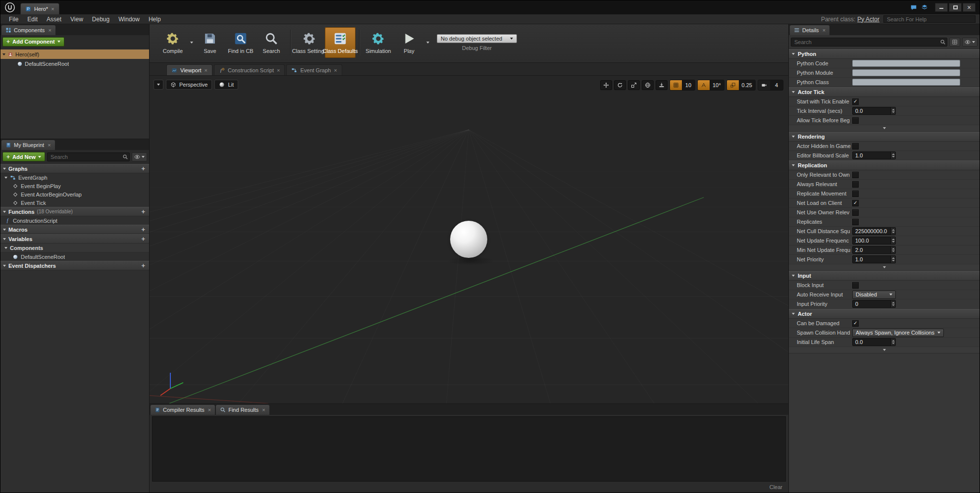 This screenshot has height=493, width=980. What do you see at coordinates (309, 43) in the screenshot?
I see `class-settings-button: Class Settings` at bounding box center [309, 43].